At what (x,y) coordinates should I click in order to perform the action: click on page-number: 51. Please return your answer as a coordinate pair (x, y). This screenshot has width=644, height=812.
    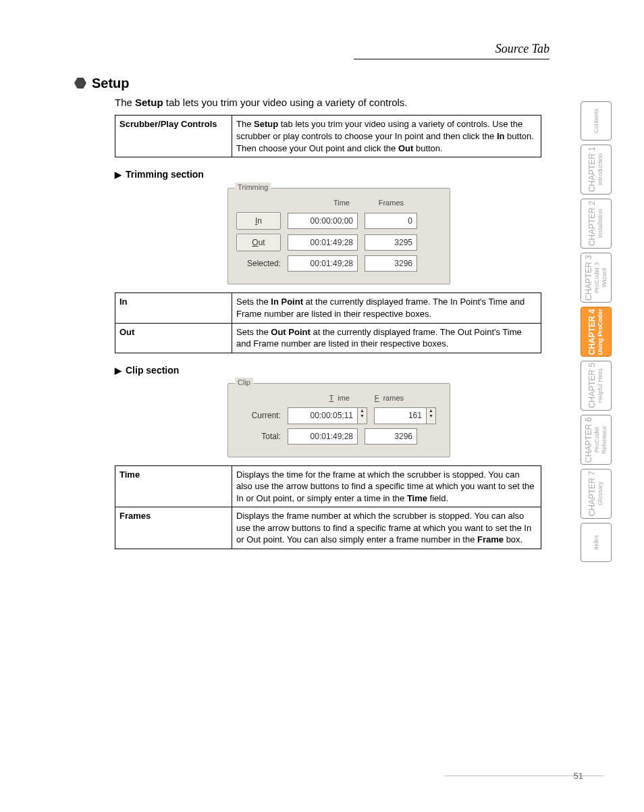
    Looking at the image, I should click on (579, 776).